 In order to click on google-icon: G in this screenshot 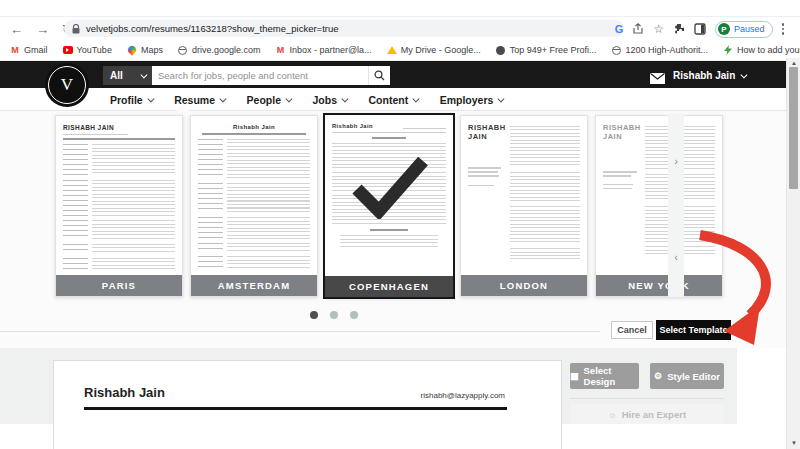, I will do `click(620, 29)`.